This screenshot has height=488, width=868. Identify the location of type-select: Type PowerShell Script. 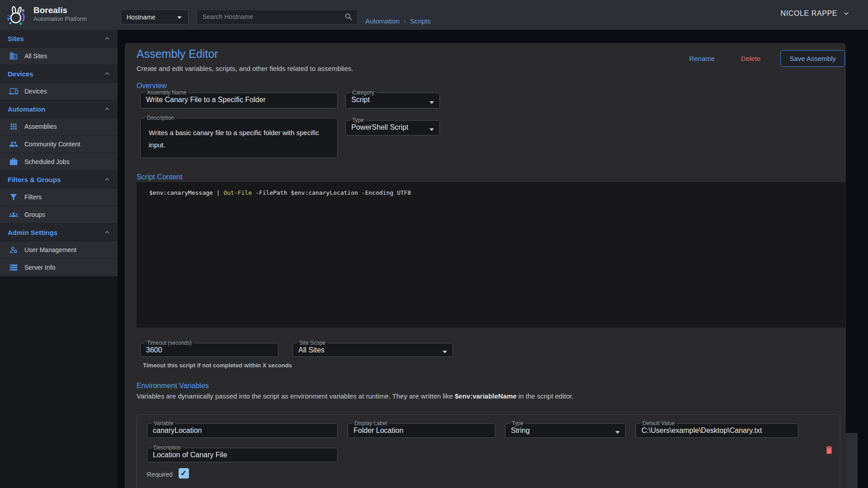
(392, 127).